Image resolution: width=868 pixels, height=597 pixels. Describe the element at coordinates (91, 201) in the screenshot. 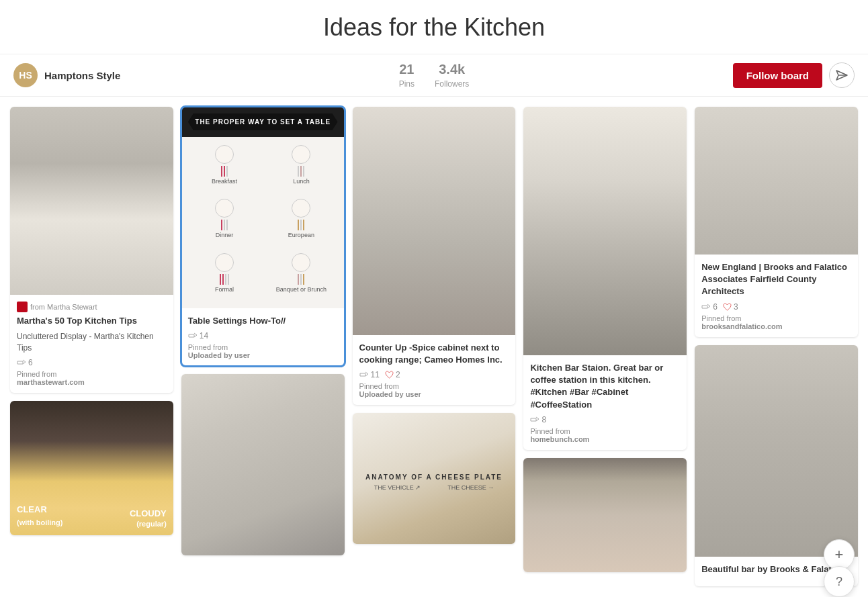

I see `pin-image-kitchen1` at that location.